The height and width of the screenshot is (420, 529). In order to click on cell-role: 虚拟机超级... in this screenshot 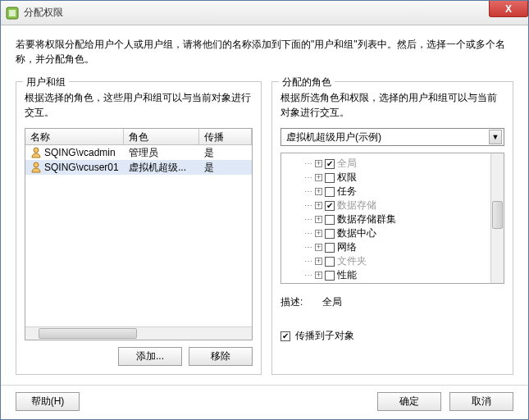, I will do `click(162, 167)`.